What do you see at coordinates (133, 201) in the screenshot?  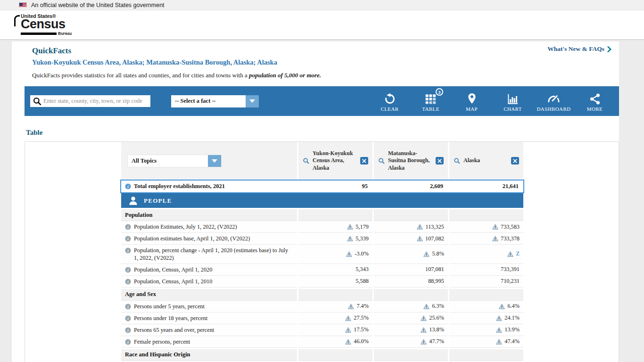 I see `person-icon` at bounding box center [133, 201].